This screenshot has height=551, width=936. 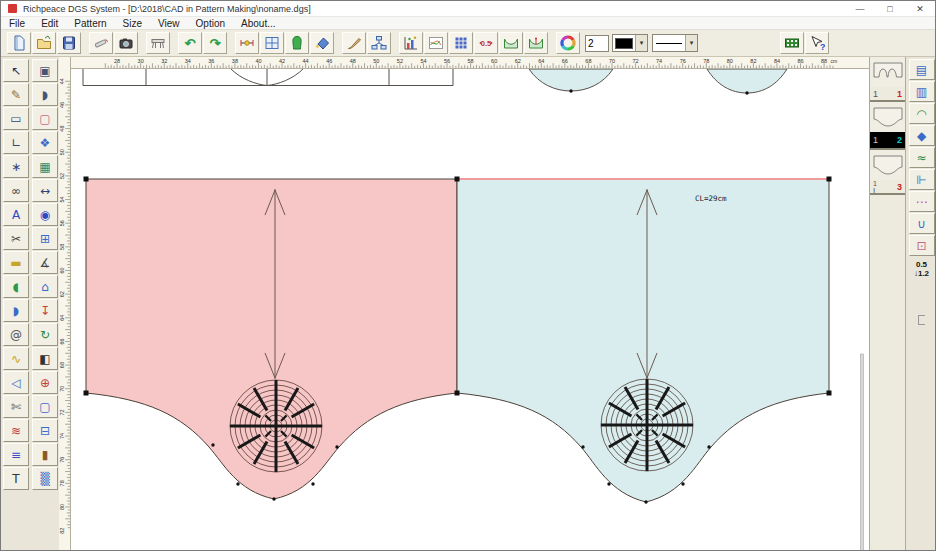 What do you see at coordinates (45, 214) in the screenshot?
I see `button-mark-tool: ◉` at bounding box center [45, 214].